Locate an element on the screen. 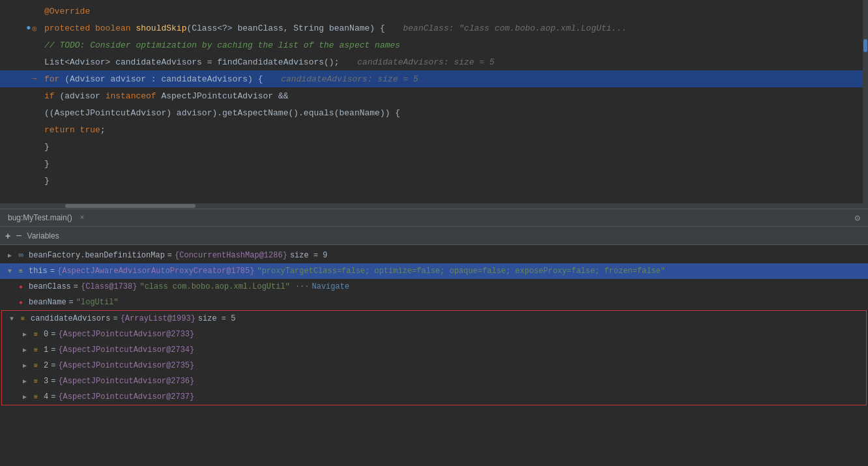 This screenshot has width=868, height=466. code-token: ; is located at coordinates (103, 130).